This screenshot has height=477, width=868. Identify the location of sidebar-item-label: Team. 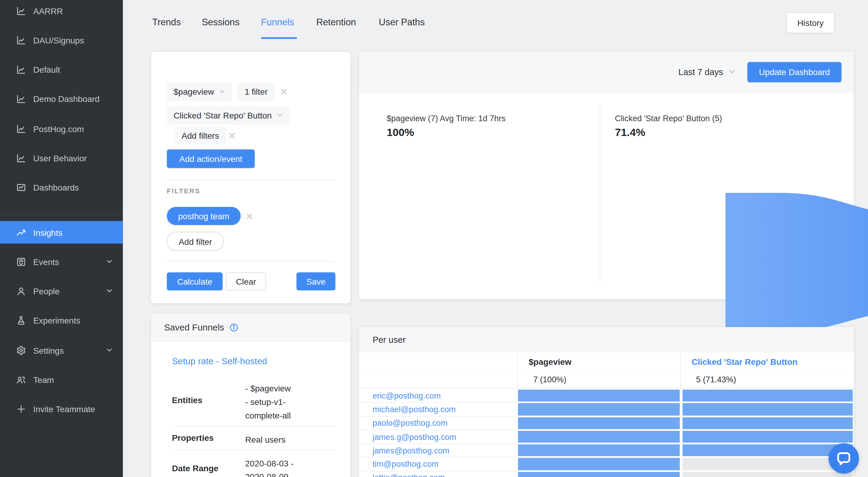
(43, 380).